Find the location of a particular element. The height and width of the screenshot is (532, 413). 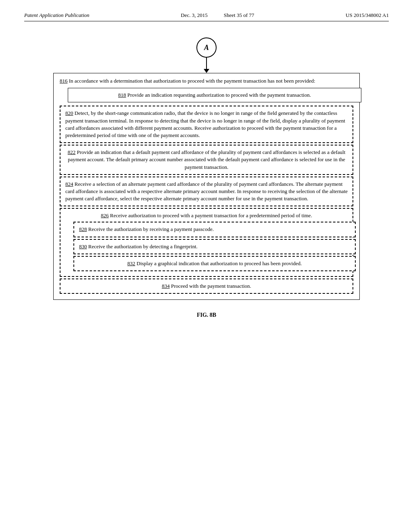

box-822-text: 822 Provide an indication that a default… is located at coordinates (206, 160).